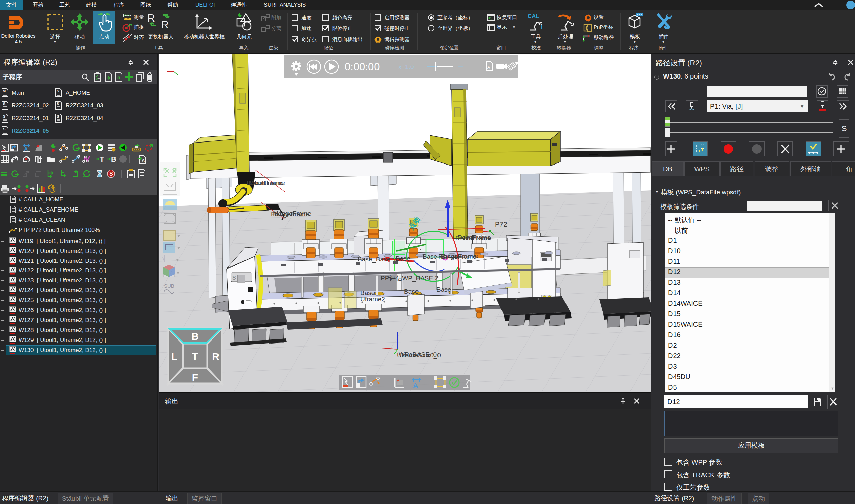  Describe the element at coordinates (4, 91) in the screenshot. I see `svg-text: M` at that location.